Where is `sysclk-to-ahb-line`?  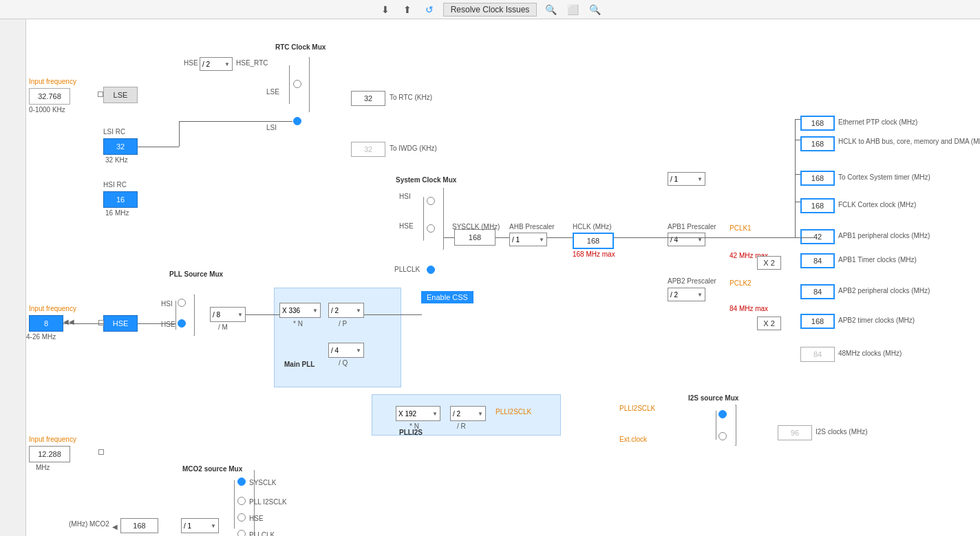 sysclk-to-ahb-line is located at coordinates (502, 238).